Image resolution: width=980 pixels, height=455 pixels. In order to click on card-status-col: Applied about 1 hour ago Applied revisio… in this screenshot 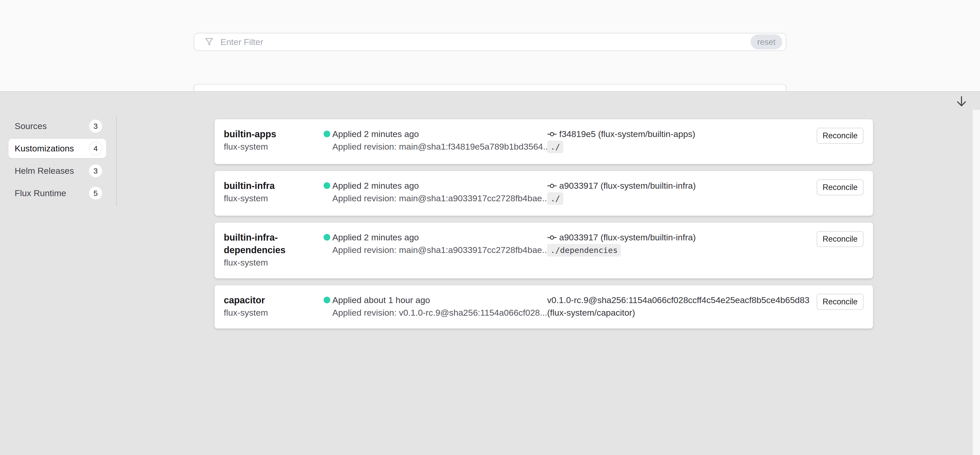, I will do `click(435, 306)`.